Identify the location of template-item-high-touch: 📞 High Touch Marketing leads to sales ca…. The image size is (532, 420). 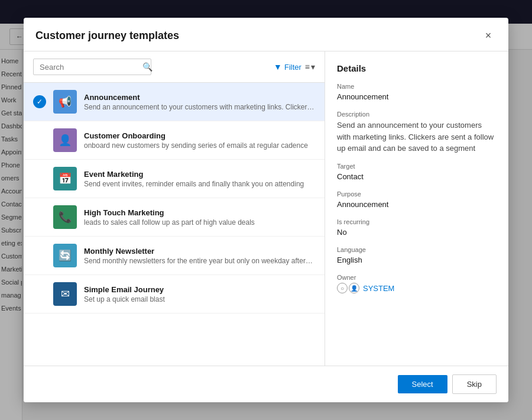
(174, 218).